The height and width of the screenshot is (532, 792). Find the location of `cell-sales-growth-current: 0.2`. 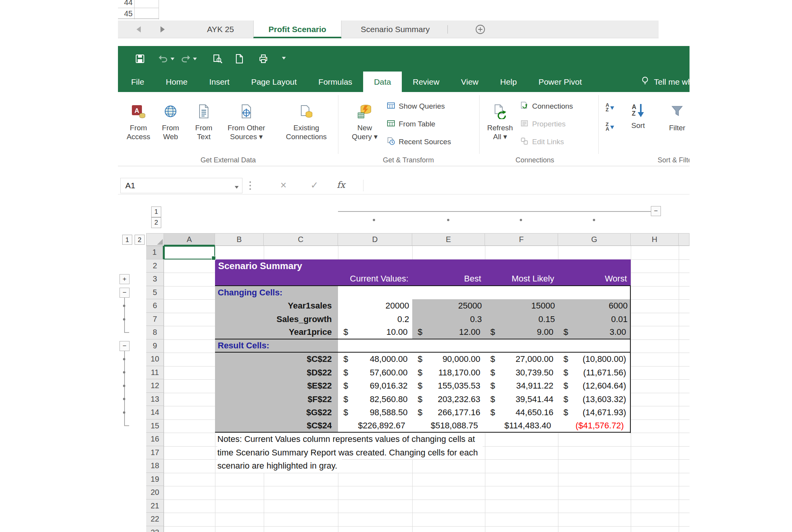

cell-sales-growth-current: 0.2 is located at coordinates (375, 319).